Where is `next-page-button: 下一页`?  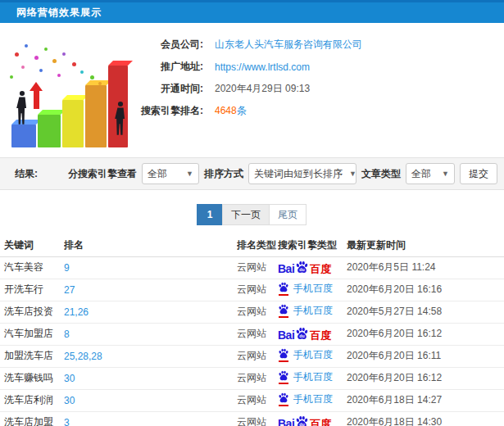
next-page-button: 下一页 is located at coordinates (246, 215).